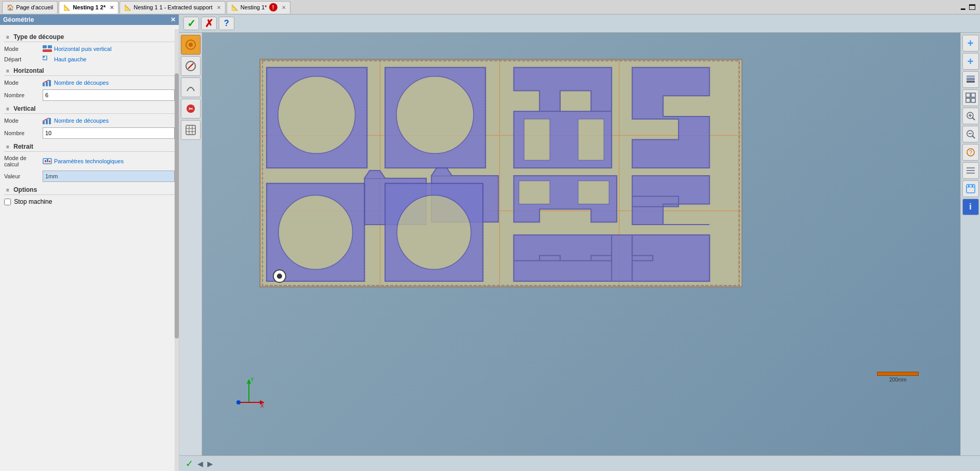  What do you see at coordinates (109, 95) in the screenshot?
I see `value-nombre-horizontal` at bounding box center [109, 95].